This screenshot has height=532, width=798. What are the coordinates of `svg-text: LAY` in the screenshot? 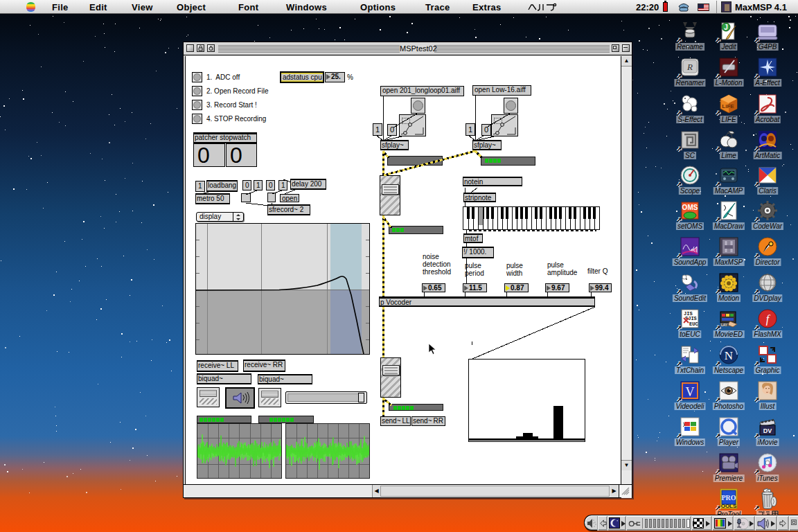 It's located at (725, 325).